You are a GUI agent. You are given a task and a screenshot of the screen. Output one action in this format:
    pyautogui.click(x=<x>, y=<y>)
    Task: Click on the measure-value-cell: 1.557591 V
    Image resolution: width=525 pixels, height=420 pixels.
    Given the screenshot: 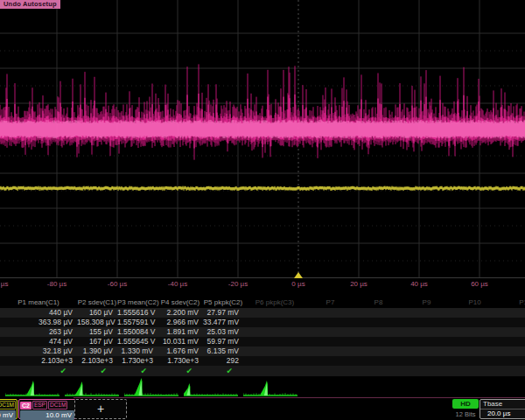 What is the action you would take?
    pyautogui.click(x=137, y=322)
    